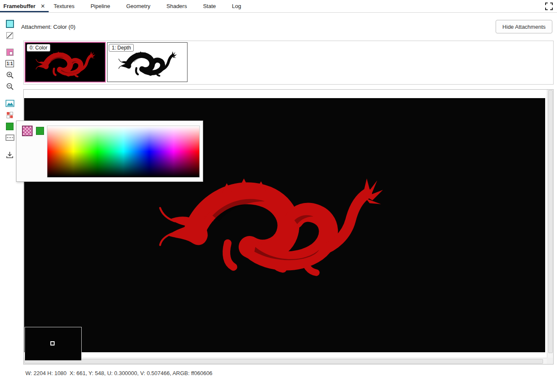  Describe the element at coordinates (179, 6) in the screenshot. I see `tab-shaders: Shaders` at that location.